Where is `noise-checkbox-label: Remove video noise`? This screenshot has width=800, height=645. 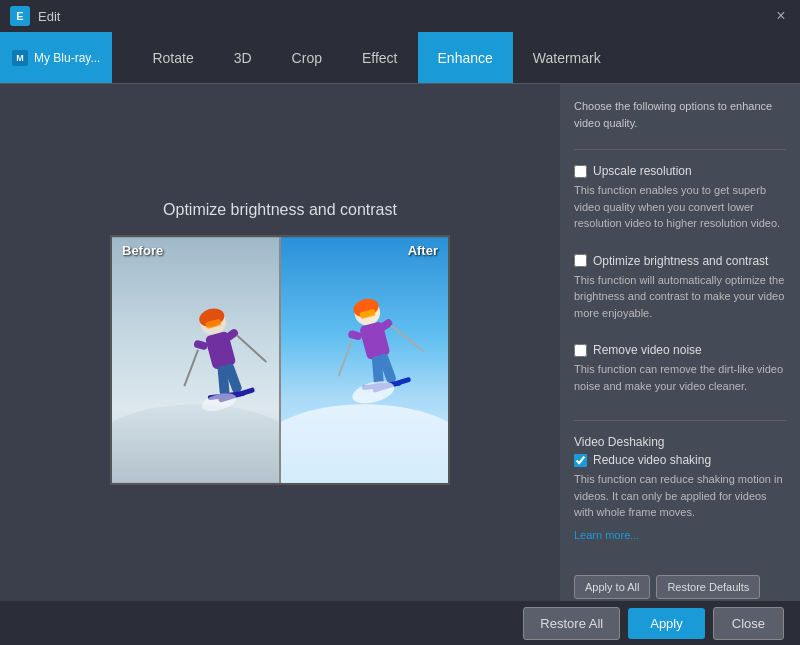 noise-checkbox-label: Remove video noise is located at coordinates (680, 350).